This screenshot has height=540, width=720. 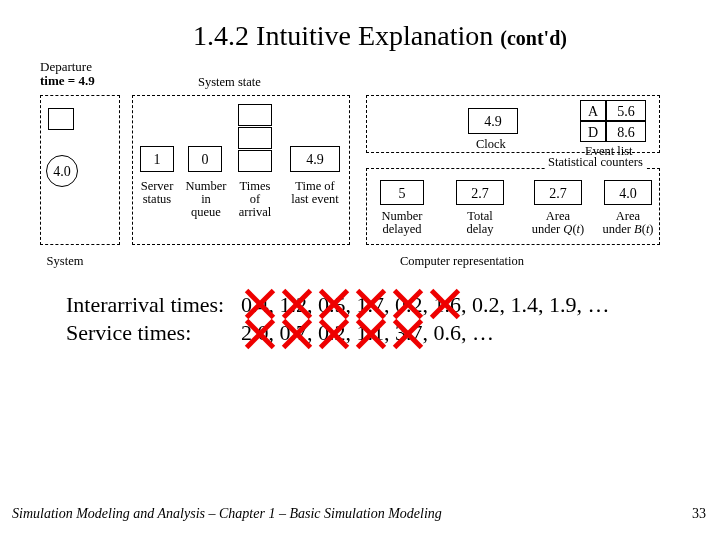 What do you see at coordinates (593, 110) in the screenshot?
I see `ev-a: A` at bounding box center [593, 110].